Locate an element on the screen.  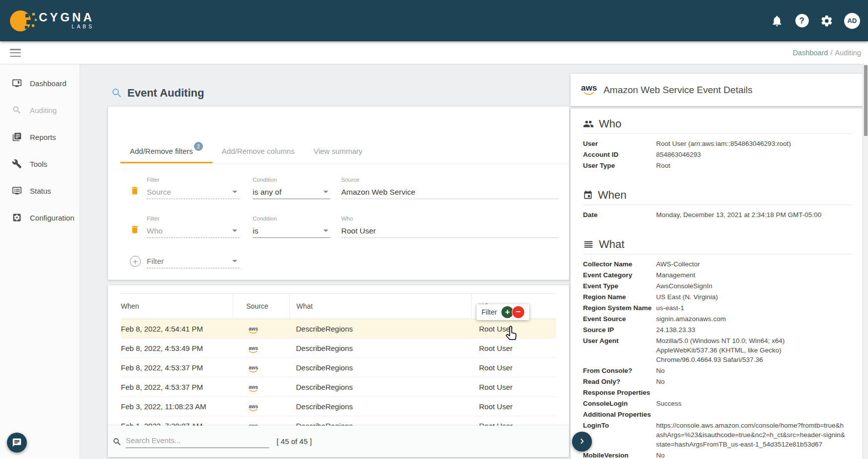
detail-row: User AgentMozilla/5.0 (Windows NT 10.0; … is located at coordinates (718, 350).